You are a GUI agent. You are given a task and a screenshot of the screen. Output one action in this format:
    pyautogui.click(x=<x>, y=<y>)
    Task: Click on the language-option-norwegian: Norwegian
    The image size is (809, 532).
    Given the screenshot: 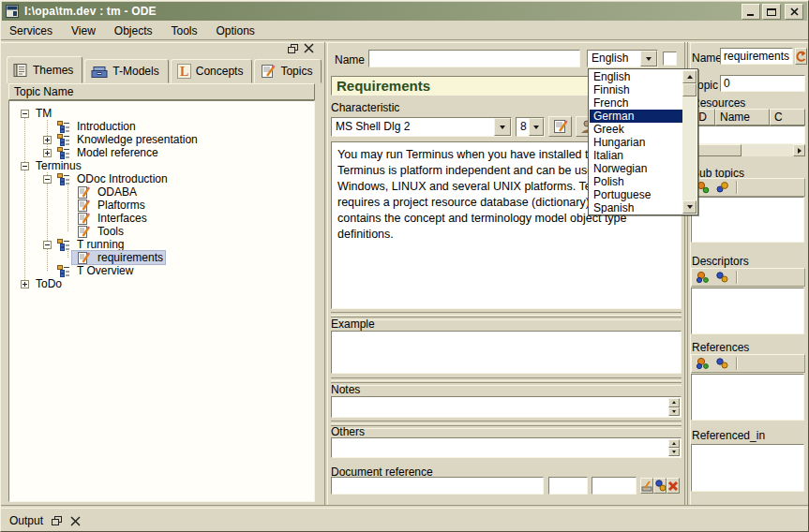 What is the action you would take?
    pyautogui.click(x=636, y=169)
    